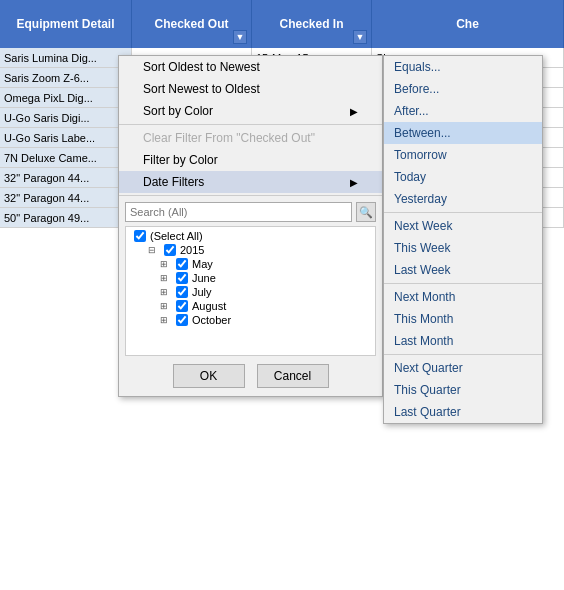 The height and width of the screenshot is (590, 564). I want to click on checkbox-2015-input, so click(170, 250).